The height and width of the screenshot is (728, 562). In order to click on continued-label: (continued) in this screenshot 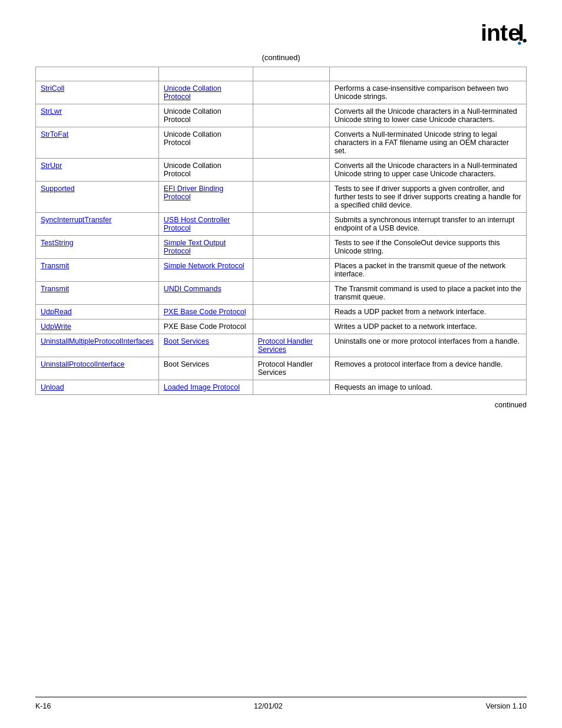, I will do `click(280, 58)`.